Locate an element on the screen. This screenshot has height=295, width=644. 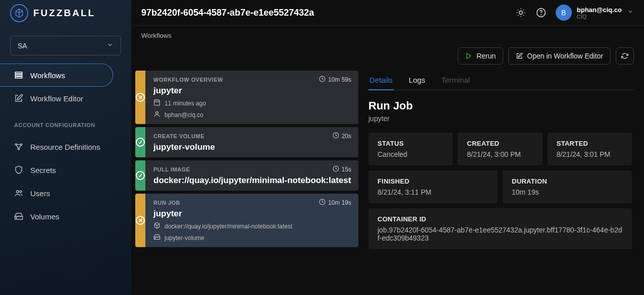
sidebar-item-resource-definitions: Resource Definitions is located at coordinates (66, 147).